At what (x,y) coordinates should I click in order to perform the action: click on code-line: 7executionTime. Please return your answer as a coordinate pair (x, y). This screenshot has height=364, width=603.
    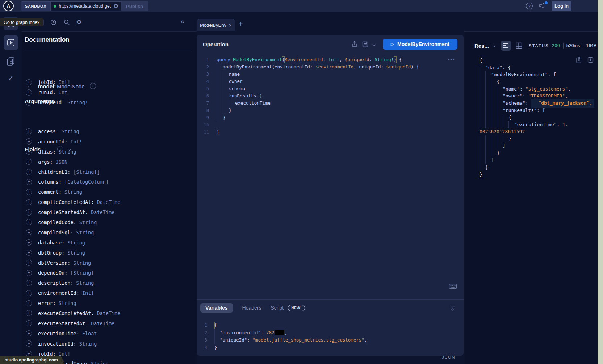
    Looking at the image, I should click on (330, 103).